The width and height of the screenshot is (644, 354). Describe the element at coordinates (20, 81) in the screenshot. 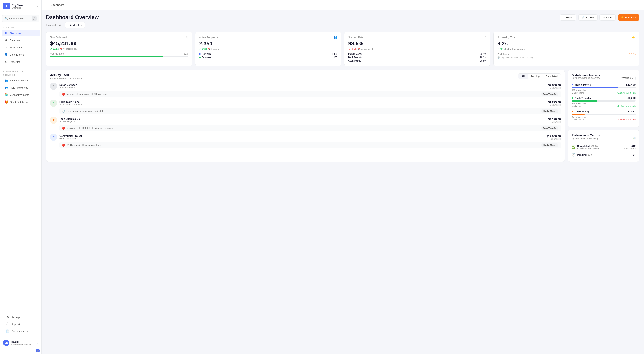

I see `sidebar-item-salary: 👥 Salary Payments` at that location.